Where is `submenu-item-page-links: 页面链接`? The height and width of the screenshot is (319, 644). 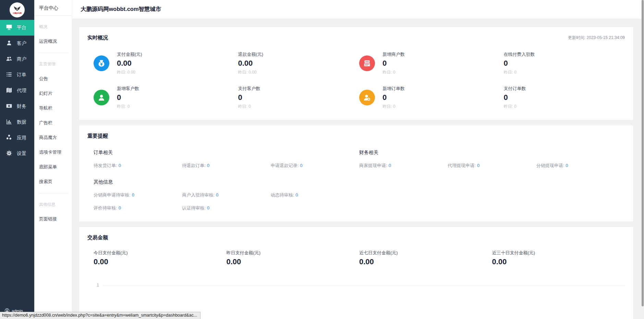 submenu-item-page-links: 页面链接 is located at coordinates (54, 219).